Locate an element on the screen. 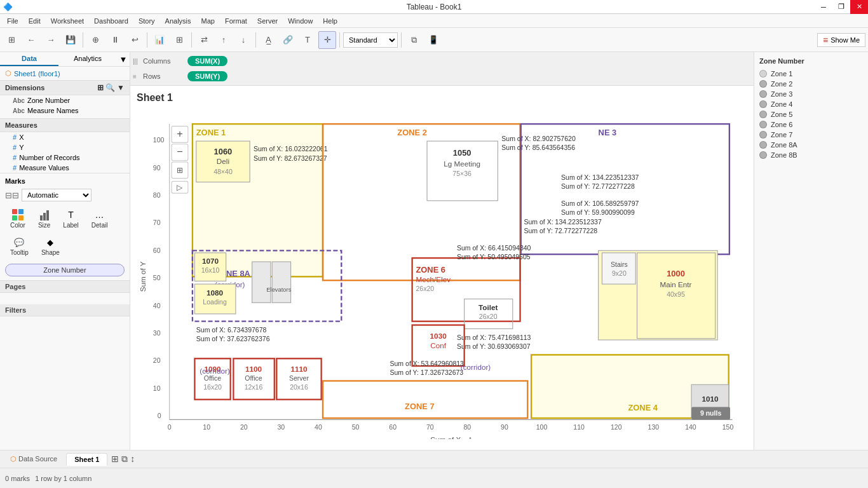 The height and width of the screenshot is (488, 868). pages-title: Pages is located at coordinates (65, 287).